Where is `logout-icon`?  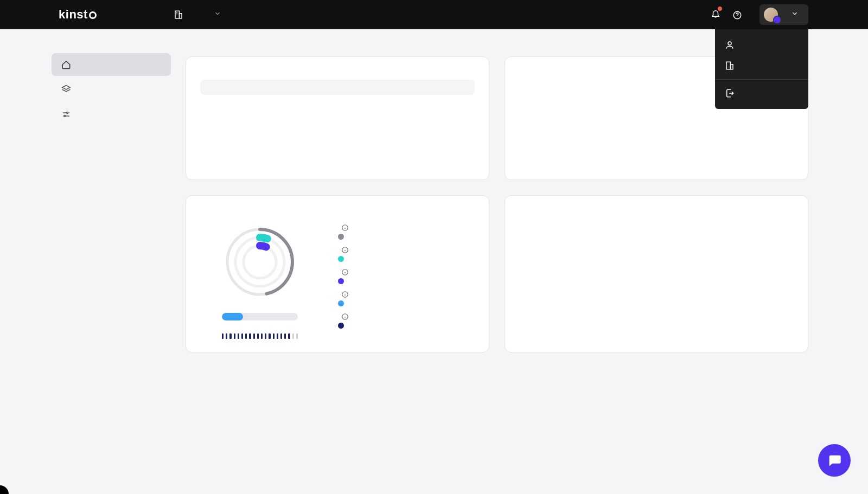
logout-icon is located at coordinates (730, 93).